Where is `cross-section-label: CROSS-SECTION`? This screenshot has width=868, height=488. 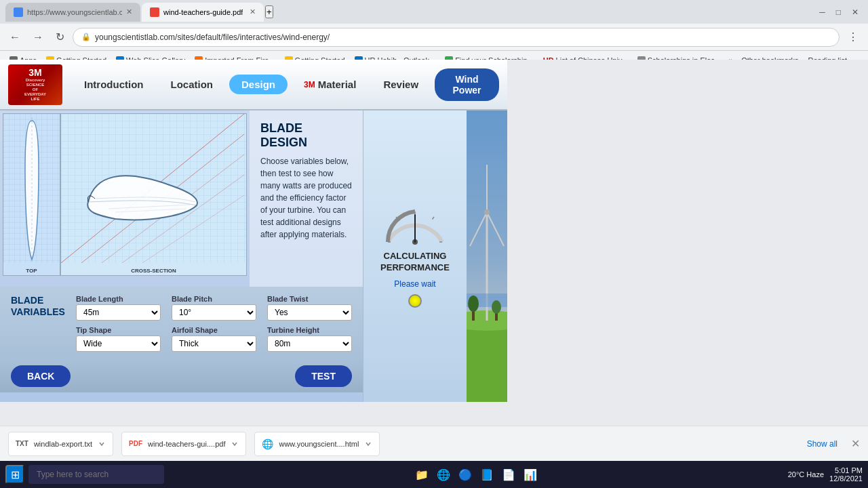 cross-section-label: CROSS-SECTION is located at coordinates (153, 271).